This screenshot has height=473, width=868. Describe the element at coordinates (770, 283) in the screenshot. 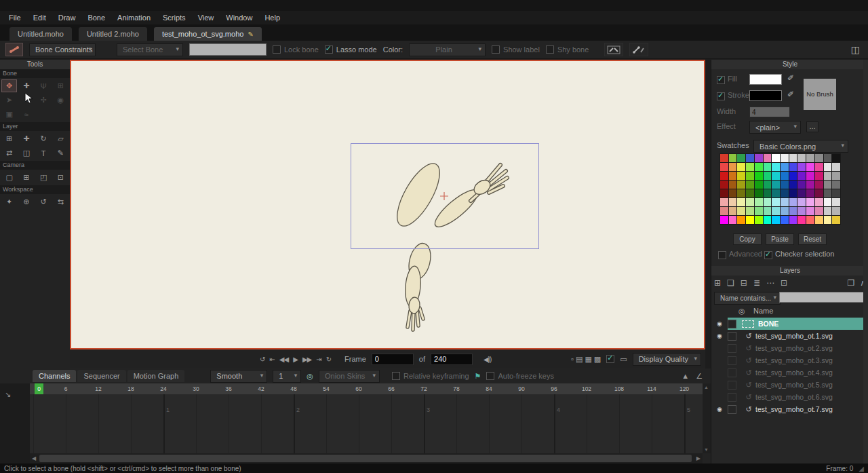

I see `more-layer-options-icon: ⋯` at that location.